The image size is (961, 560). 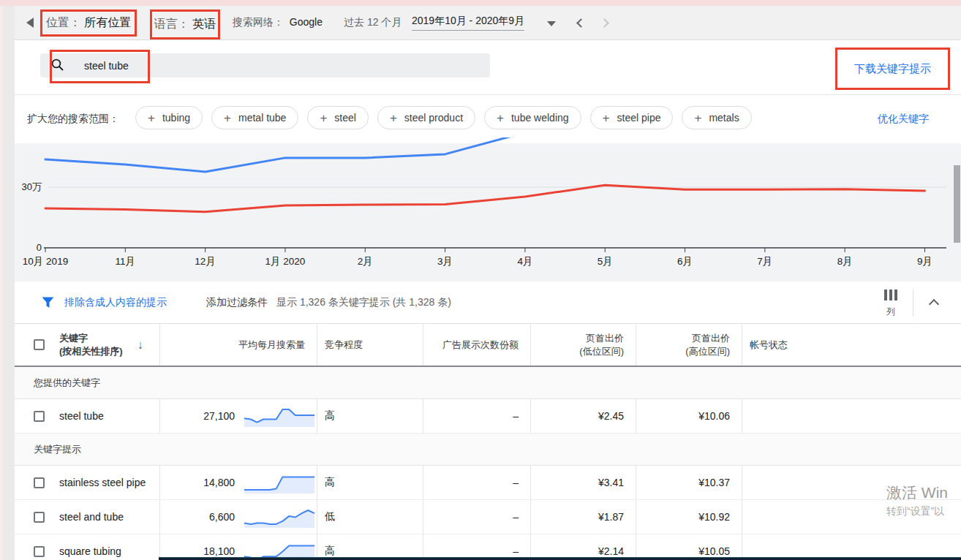 What do you see at coordinates (488, 345) in the screenshot?
I see `table-header: 关键字 (按相关性排序) ↓ 平均每月搜索量 竞争程度 广告展示次数份额 页首出…` at bounding box center [488, 345].